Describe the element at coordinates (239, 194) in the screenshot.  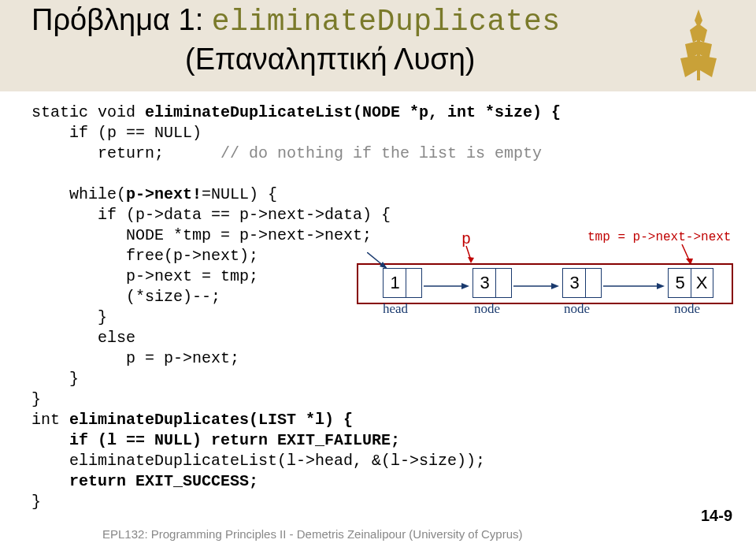
I see `code-l5c: =NULL) {` at that location.